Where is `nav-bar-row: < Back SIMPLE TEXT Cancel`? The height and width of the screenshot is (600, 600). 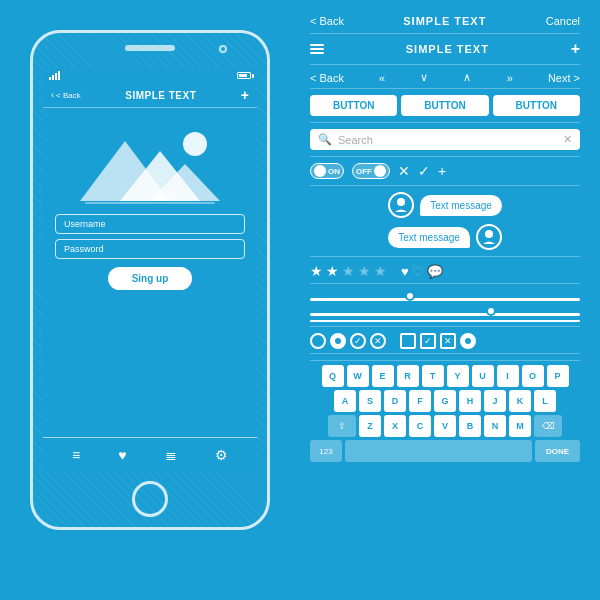 nav-bar-row: < Back SIMPLE TEXT Cancel is located at coordinates (445, 24).